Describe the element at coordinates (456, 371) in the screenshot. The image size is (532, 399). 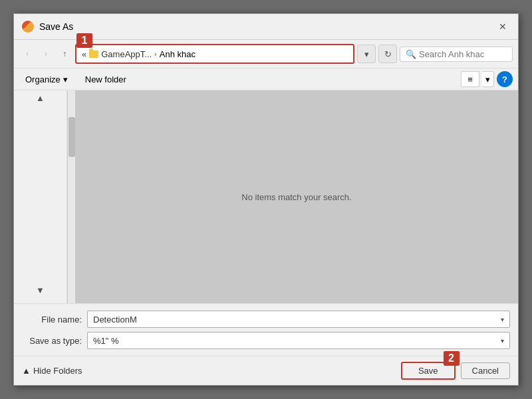
I see `bottom-right: Save 2 Cancel` at that location.